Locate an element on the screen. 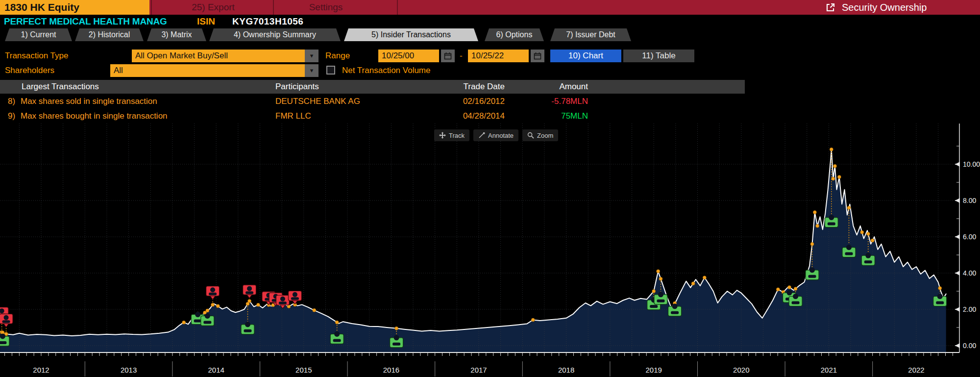 The width and height of the screenshot is (980, 377). x-year-label: 2018 is located at coordinates (566, 370).